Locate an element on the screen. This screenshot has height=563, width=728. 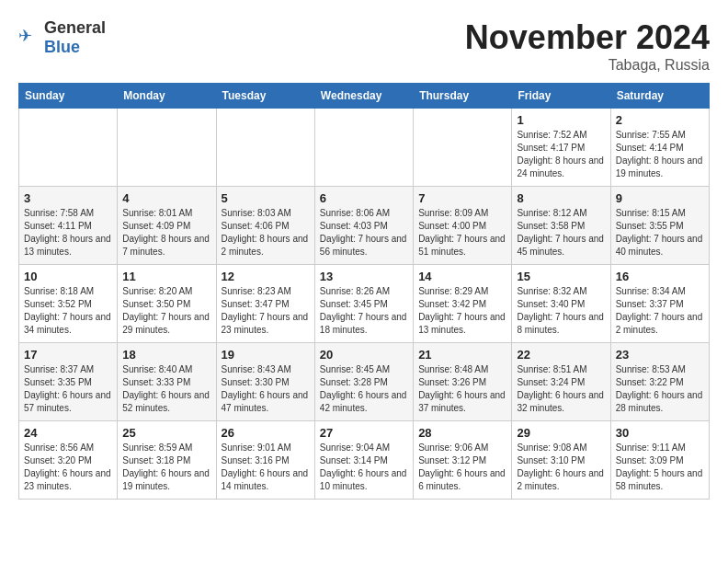
calendar-cell: 15Sunrise: 8:32 AM Sunset: 3:40 PM Dayli… is located at coordinates (561, 304).